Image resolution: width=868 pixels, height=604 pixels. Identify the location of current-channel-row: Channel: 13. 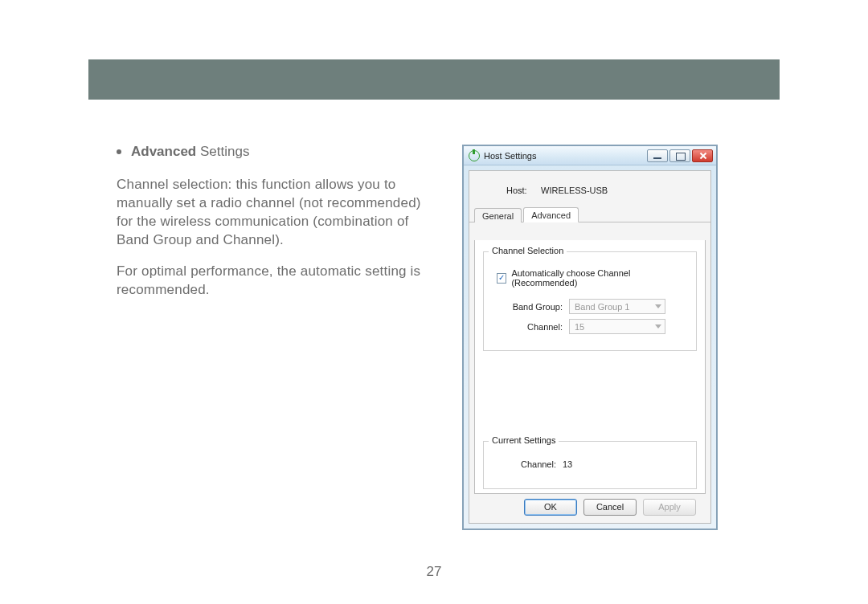
(602, 464).